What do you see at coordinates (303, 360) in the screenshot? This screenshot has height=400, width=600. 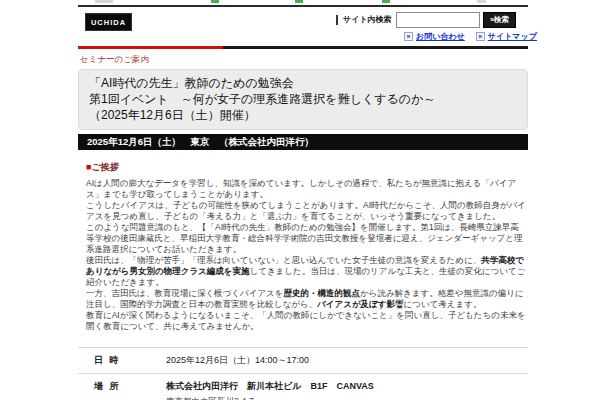 I see `detail-row-datetime: 日 時 2025年12月6日（土）14:00～17:00` at bounding box center [303, 360].